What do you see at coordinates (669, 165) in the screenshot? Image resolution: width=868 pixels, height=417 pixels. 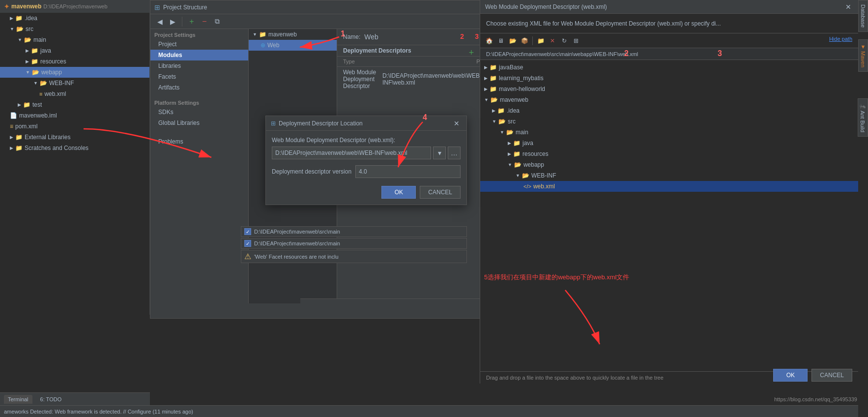 I see `xc-item-webapp: 📂 webapp` at bounding box center [669, 165].